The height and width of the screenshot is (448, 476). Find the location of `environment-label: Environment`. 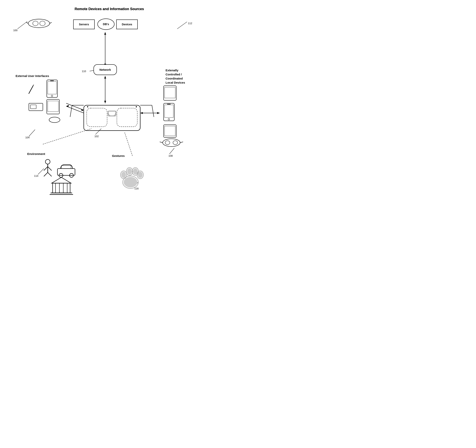

environment-label: Environment is located at coordinates (36, 154).